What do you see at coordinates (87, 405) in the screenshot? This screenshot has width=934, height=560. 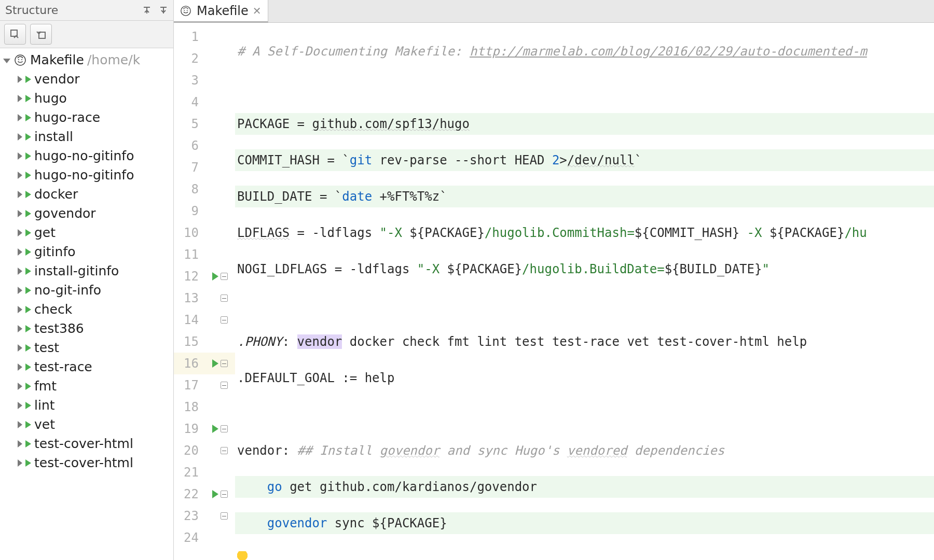 I see `tree-item: lint` at bounding box center [87, 405].